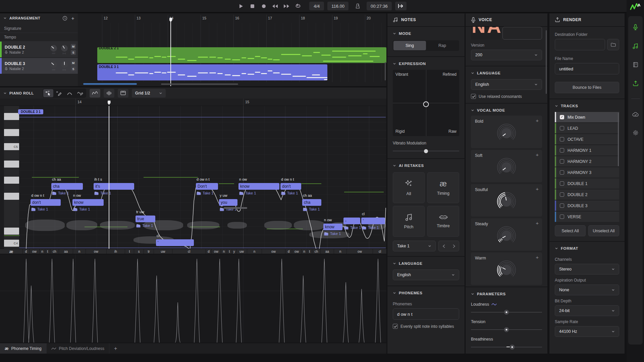 Image resolution: width=644 pixels, height=362 pixels. I want to click on mode-sing-button: Sing, so click(410, 46).